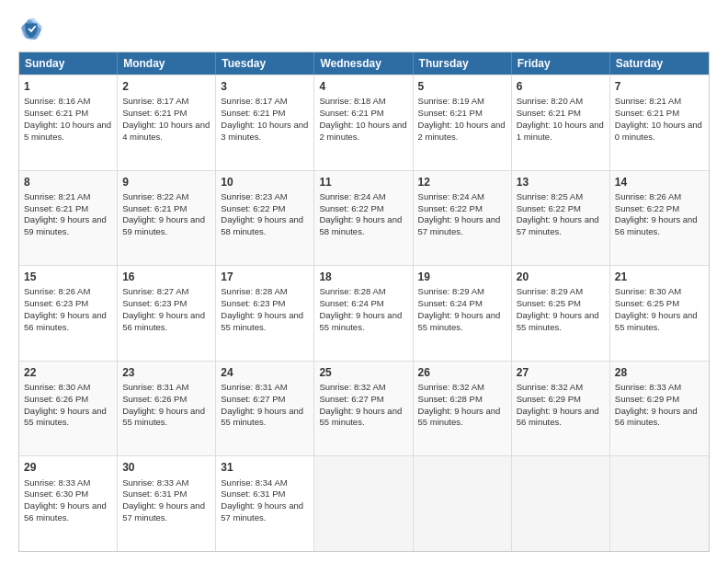  Describe the element at coordinates (351, 208) in the screenshot. I see `sunset-text: Sunset: 6:22 PM` at that location.